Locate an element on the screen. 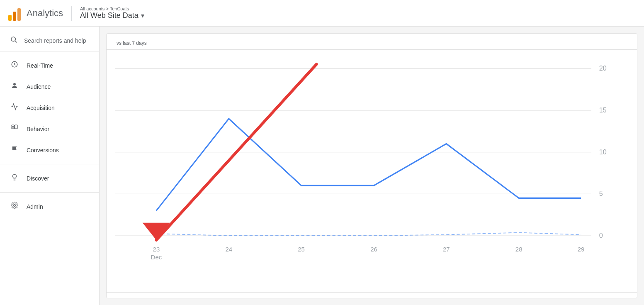 This screenshot has height=305, width=644. breadcrumb: All accounts > TenCoats is located at coordinates (112, 9).